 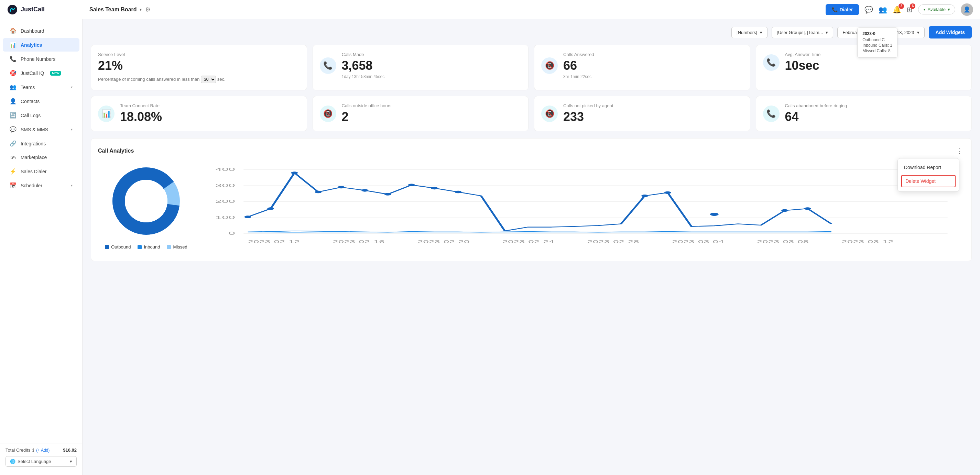 I want to click on credits-add: (+ Add), so click(x=43, y=450).